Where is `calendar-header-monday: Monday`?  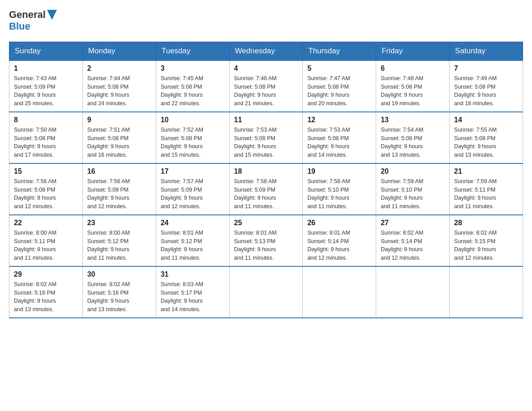 calendar-header-monday: Monday is located at coordinates (119, 51).